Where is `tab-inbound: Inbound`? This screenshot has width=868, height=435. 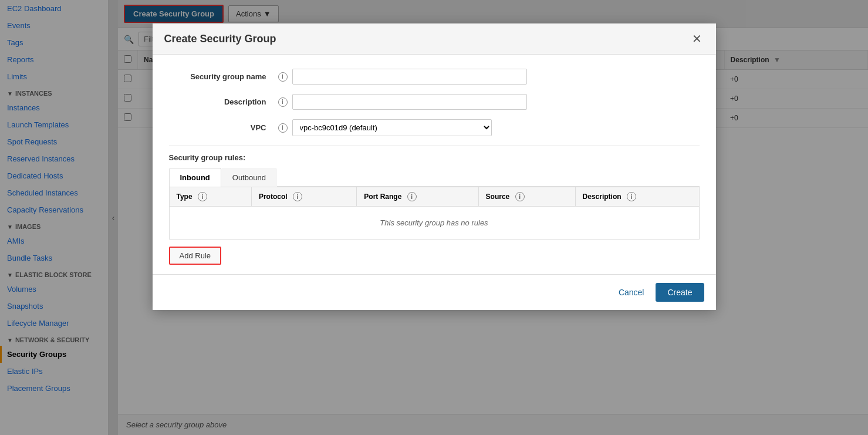 tab-inbound: Inbound is located at coordinates (195, 177).